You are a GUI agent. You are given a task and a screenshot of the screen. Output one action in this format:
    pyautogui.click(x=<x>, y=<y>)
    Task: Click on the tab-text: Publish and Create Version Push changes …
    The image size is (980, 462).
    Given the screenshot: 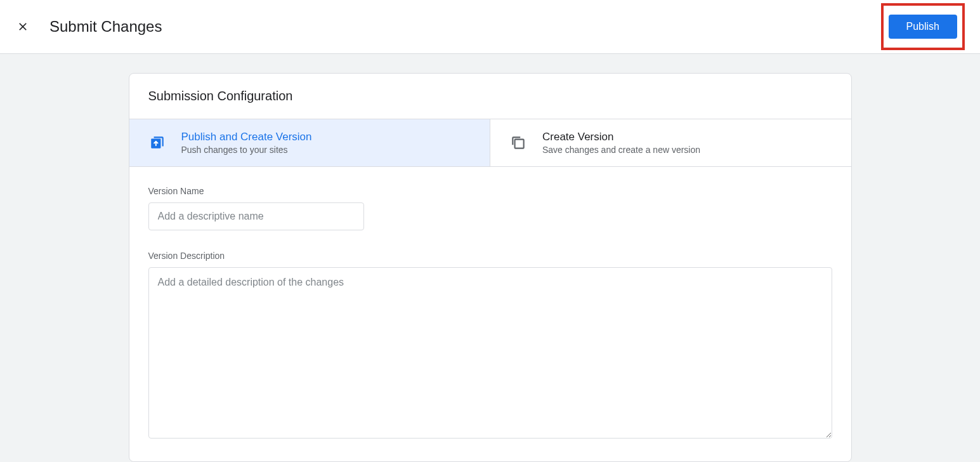 What is the action you would take?
    pyautogui.click(x=247, y=143)
    